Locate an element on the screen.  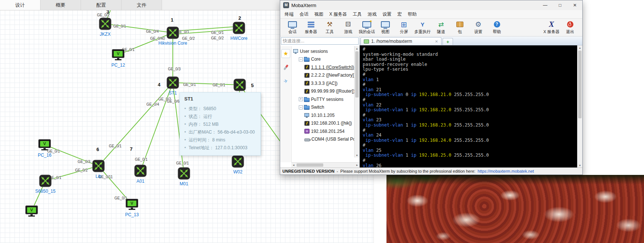
tree-horizontal-scrollbar: ◄ ► is located at coordinates (326, 165).